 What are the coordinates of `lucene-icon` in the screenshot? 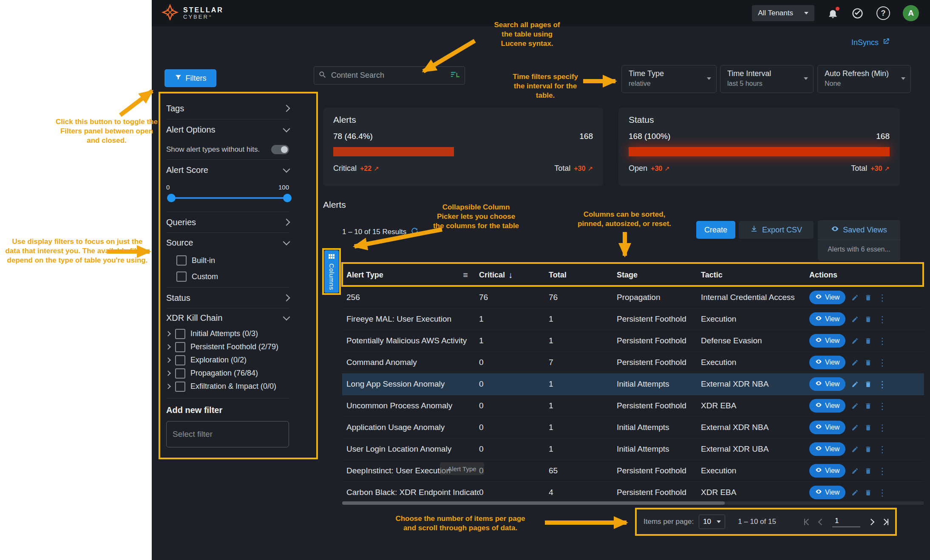 It's located at (455, 76).